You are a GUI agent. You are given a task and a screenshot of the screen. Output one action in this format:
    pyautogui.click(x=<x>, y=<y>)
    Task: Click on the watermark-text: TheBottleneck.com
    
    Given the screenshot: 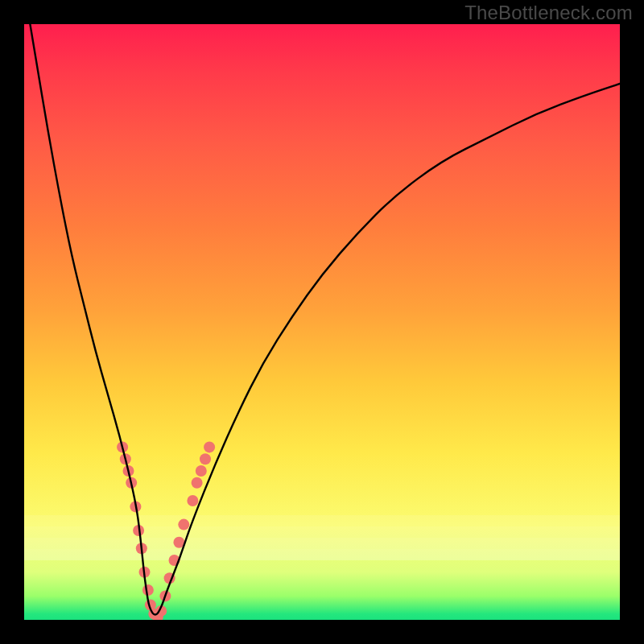 What is the action you would take?
    pyautogui.click(x=549, y=13)
    